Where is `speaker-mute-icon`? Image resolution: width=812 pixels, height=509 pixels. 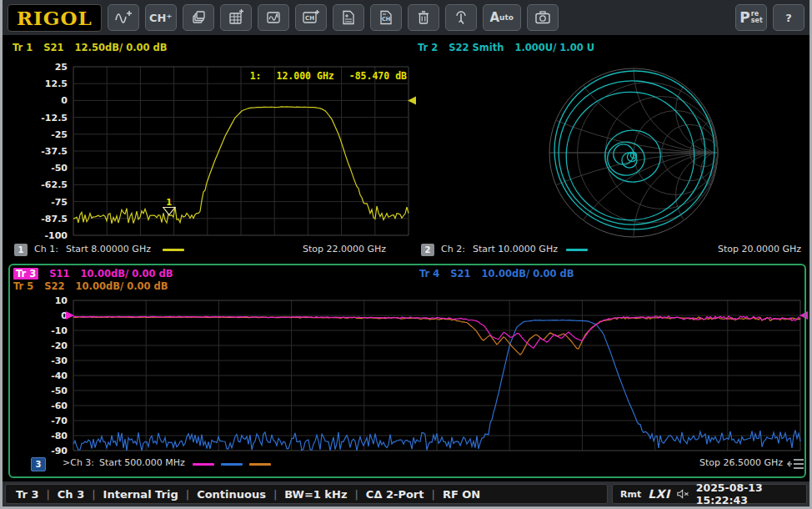
speaker-mute-icon is located at coordinates (684, 494).